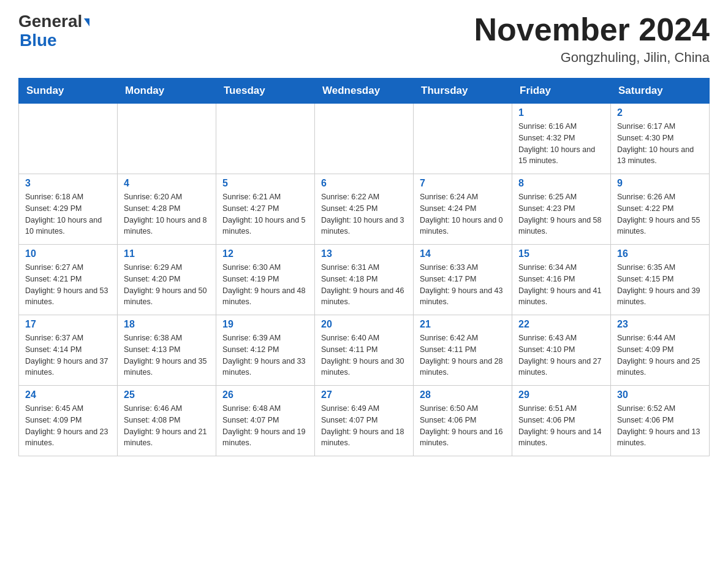 This screenshot has height=563, width=728. I want to click on calendar-cell: 11Sunrise: 6:29 AMSunset: 4:20 PMDayligh…, so click(167, 280).